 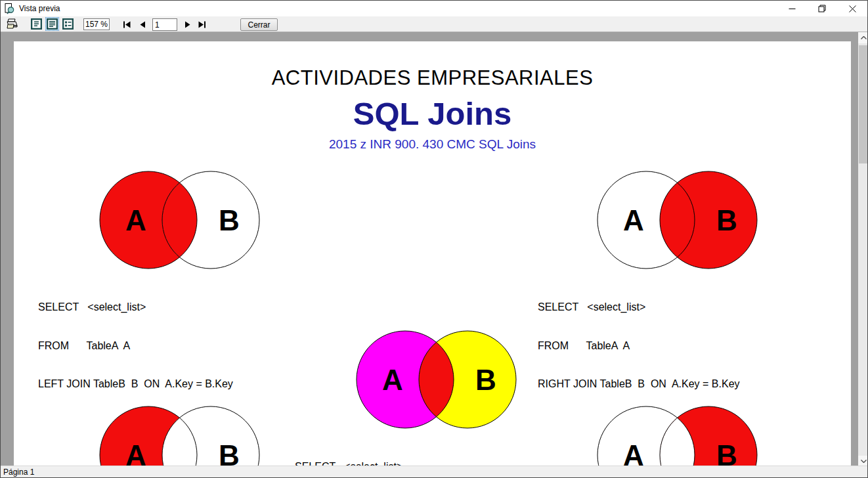 I want to click on caption-buttons, so click(x=822, y=9).